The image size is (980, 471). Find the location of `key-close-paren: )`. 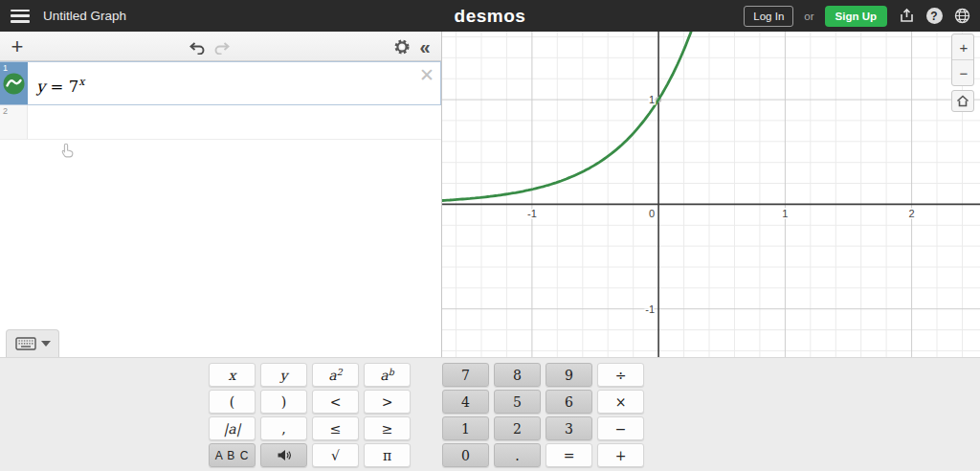

key-close-paren: ) is located at coordinates (283, 402).